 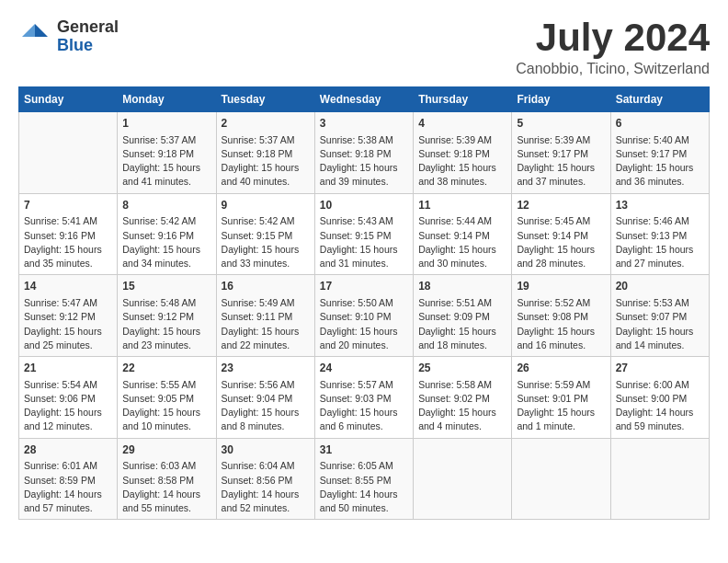 I want to click on calendar-cell: 28Sunrise: 6:01 AM Sunset: 8:59 PM Dayli…, so click(x=68, y=478).